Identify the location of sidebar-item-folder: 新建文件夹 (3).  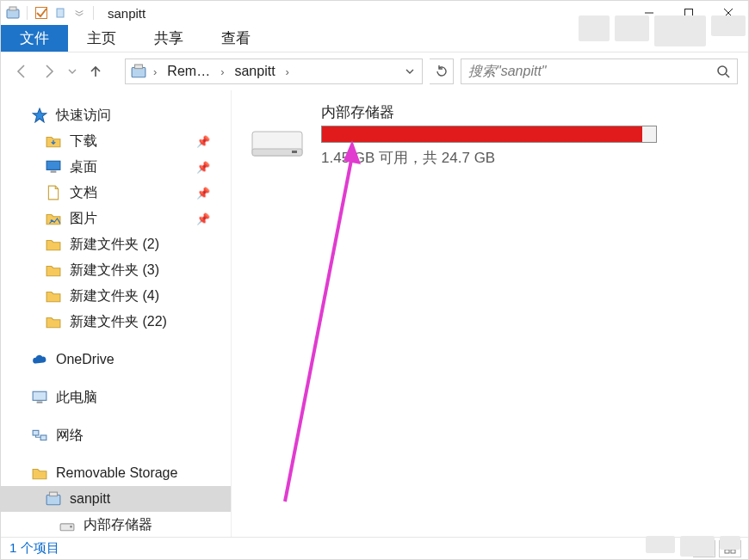
(115, 270).